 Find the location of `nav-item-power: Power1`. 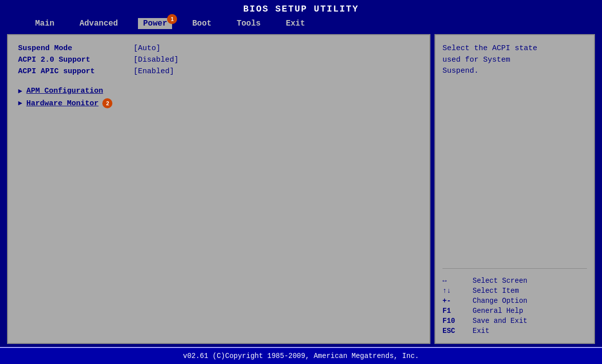

nav-item-power: Power1 is located at coordinates (155, 24).